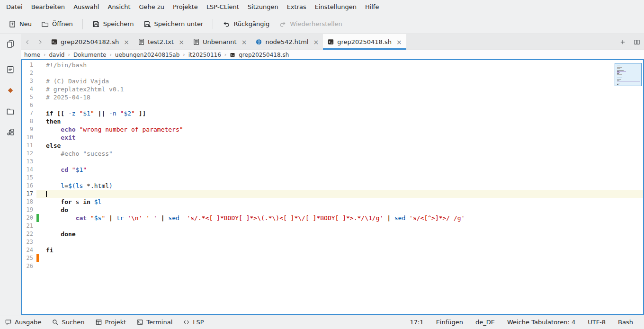 The image size is (644, 329). What do you see at coordinates (186, 7) in the screenshot?
I see `menu-projekte: Projekte` at bounding box center [186, 7].